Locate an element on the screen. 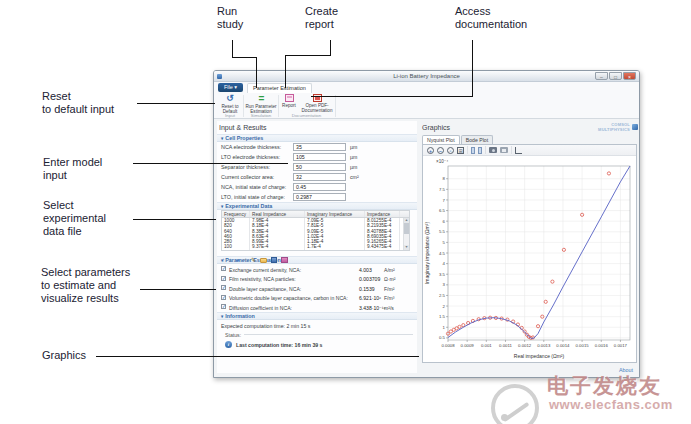 This screenshot has height=424, width=691. form-row: Current collector area:32cm² is located at coordinates (317, 177).